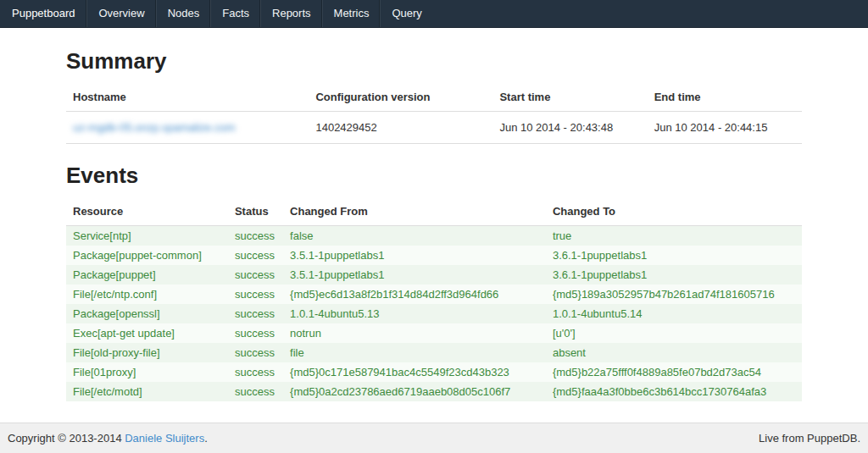 This screenshot has width=868, height=453. Describe the element at coordinates (183, 14) in the screenshot. I see `nav-item-nodes: Nodes` at that location.